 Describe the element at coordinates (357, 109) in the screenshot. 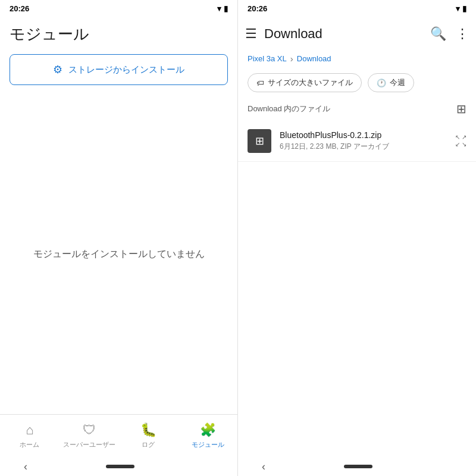

I see `files-header: Download 内のファイル ⊞` at that location.